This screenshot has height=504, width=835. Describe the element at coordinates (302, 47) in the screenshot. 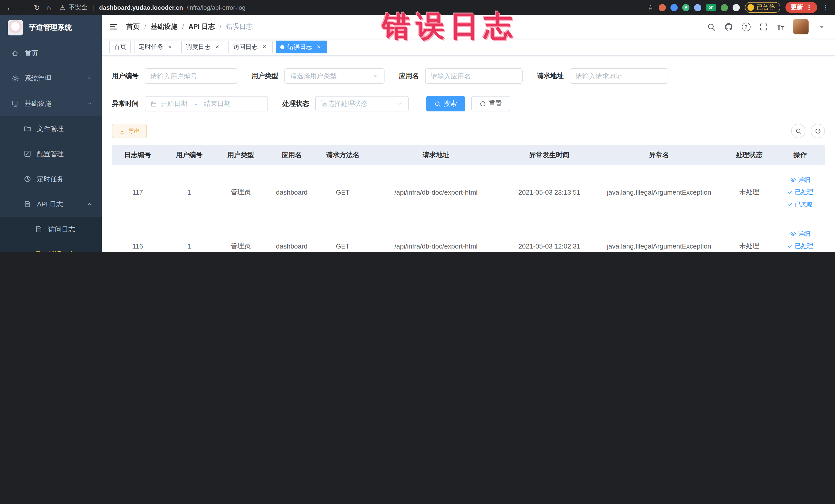

I see `tab-错误日志: 错误日志×` at that location.